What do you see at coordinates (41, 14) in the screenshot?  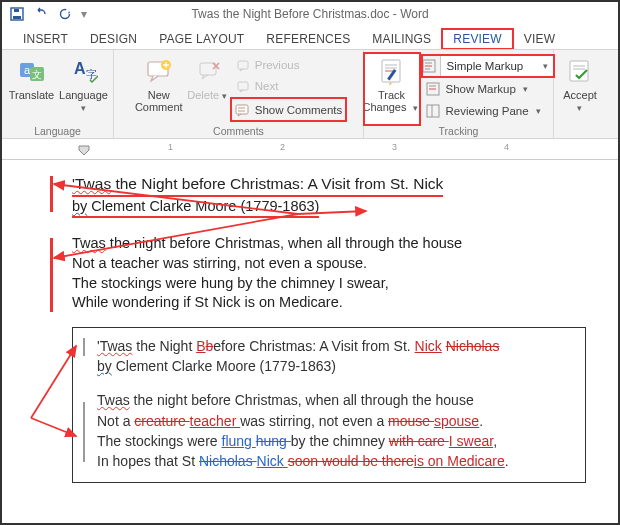 I see `undo-icon` at bounding box center [41, 14].